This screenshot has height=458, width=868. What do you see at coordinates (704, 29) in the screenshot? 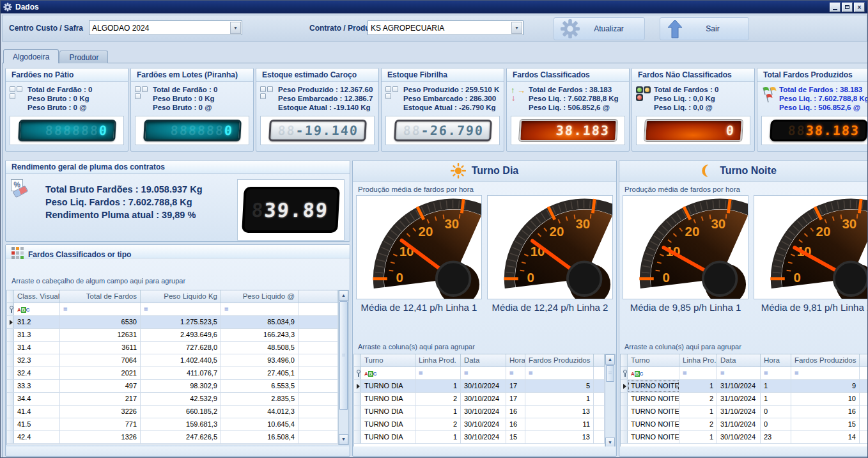
I see `sair-button: Sair` at bounding box center [704, 29].